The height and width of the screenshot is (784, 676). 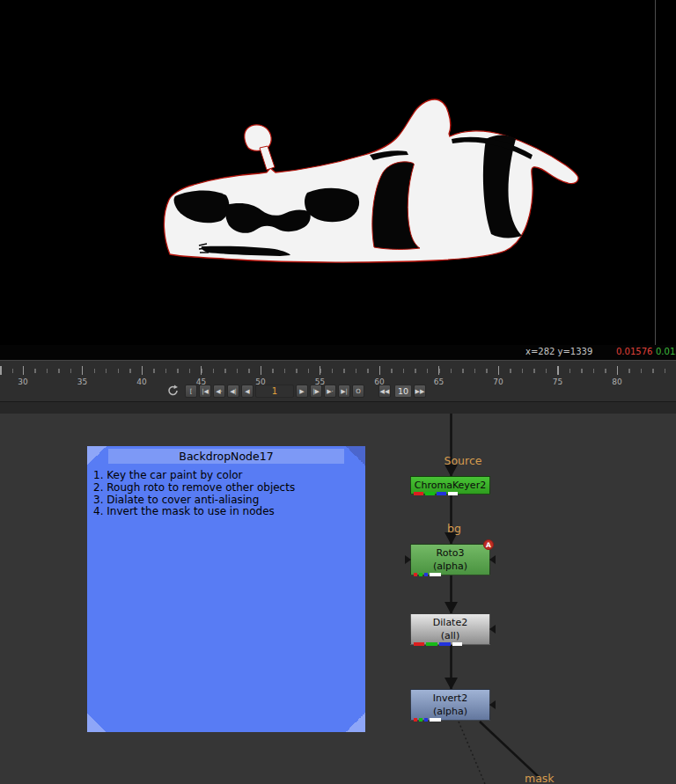 What do you see at coordinates (344, 391) in the screenshot?
I see `transport-button: ▶|` at bounding box center [344, 391].